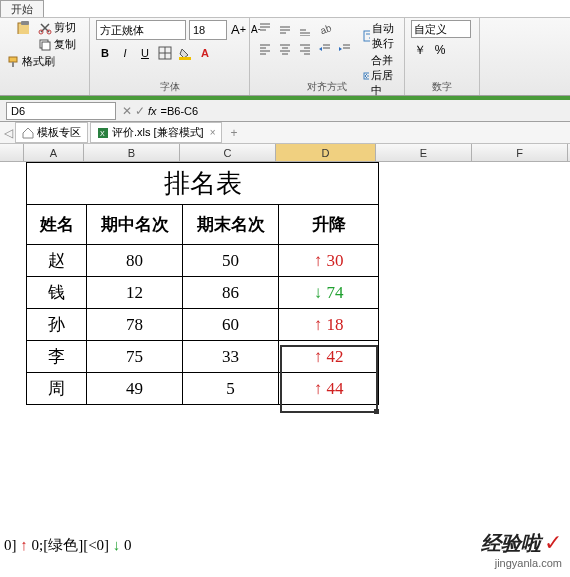 The image size is (570, 577). I want to click on align-right-button, so click(305, 49).